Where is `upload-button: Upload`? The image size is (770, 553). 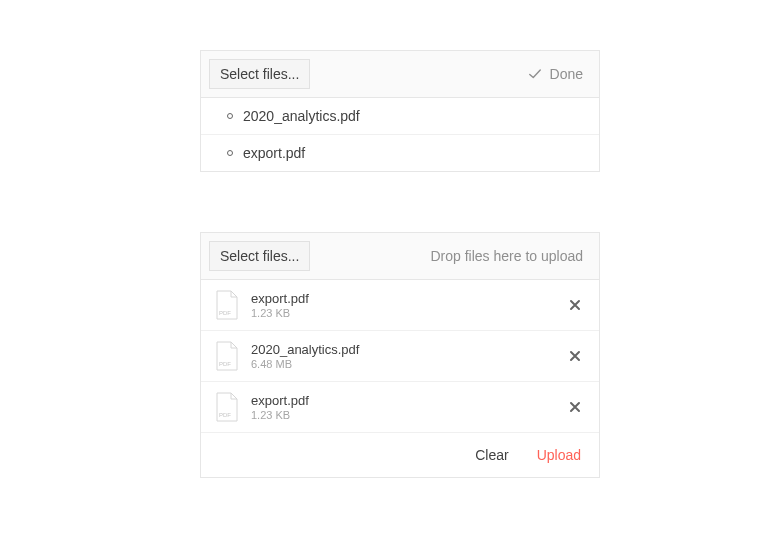 upload-button: Upload is located at coordinates (559, 455).